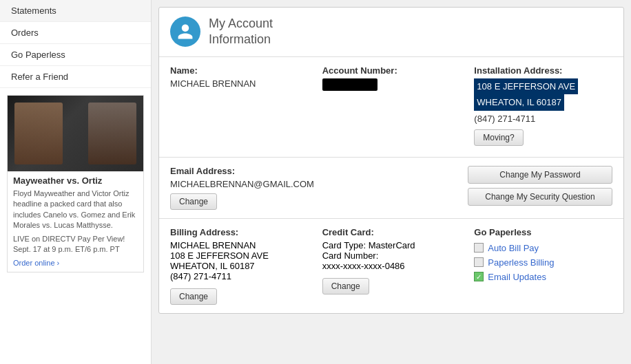 The width and height of the screenshot is (631, 364). I want to click on promo-description: Floyd Mayweather and Victor Ortiz headli…, so click(76, 210).